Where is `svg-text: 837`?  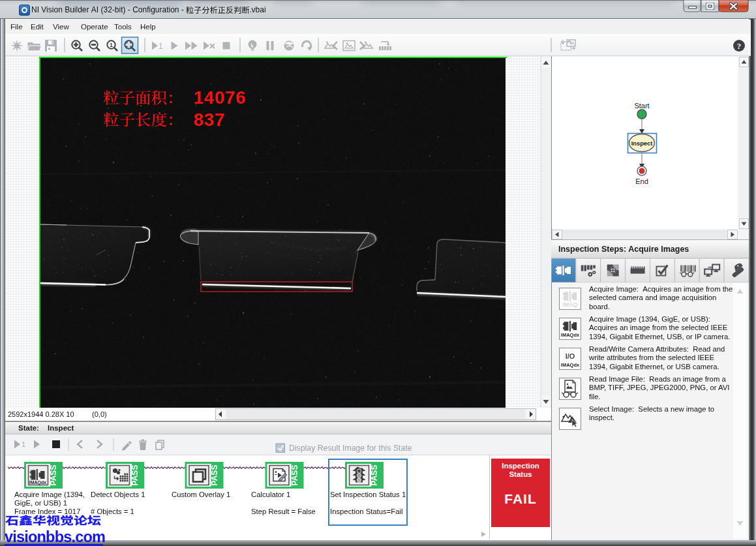 svg-text: 837 is located at coordinates (209, 120).